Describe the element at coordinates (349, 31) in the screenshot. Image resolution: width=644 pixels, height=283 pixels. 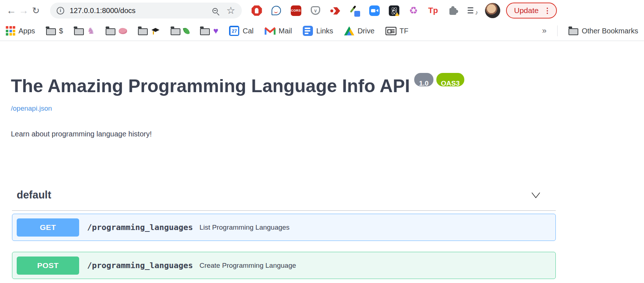
I see `google-drive-icon` at that location.